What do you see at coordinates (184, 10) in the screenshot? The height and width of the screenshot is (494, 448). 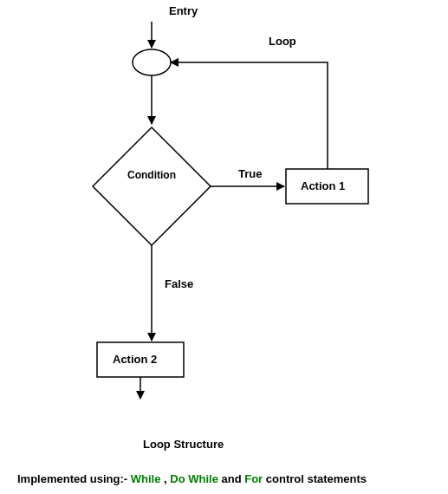 I see `entry-label: Entry` at bounding box center [184, 10].